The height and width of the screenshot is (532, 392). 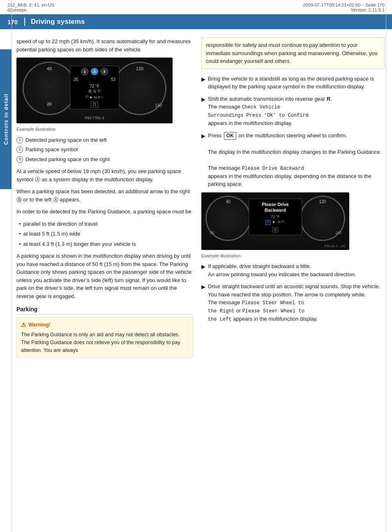 I want to click on page-border-left, so click(x=12, y=266).